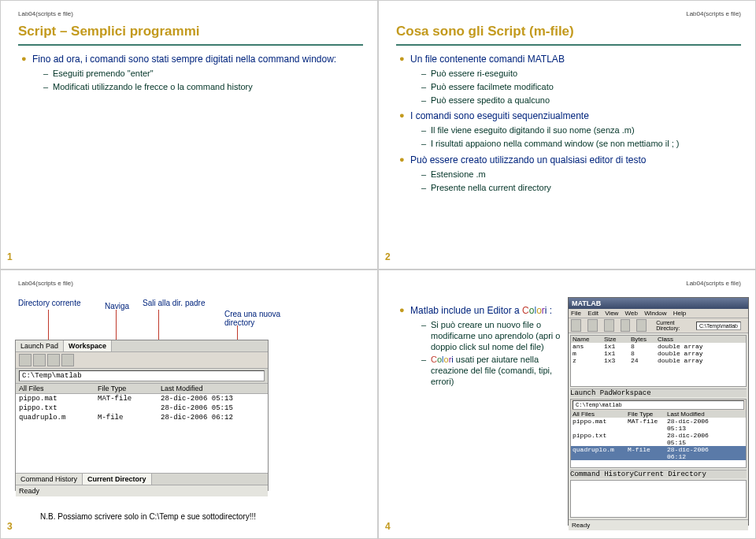 The height and width of the screenshot is (539, 756). What do you see at coordinates (718, 326) in the screenshot?
I see `cd-input: C:\Temp\matlab` at bounding box center [718, 326].